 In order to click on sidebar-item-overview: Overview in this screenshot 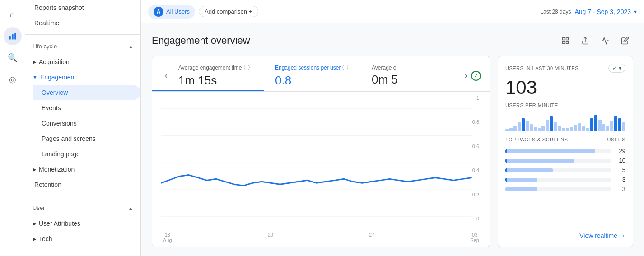, I will do `click(87, 93)`.